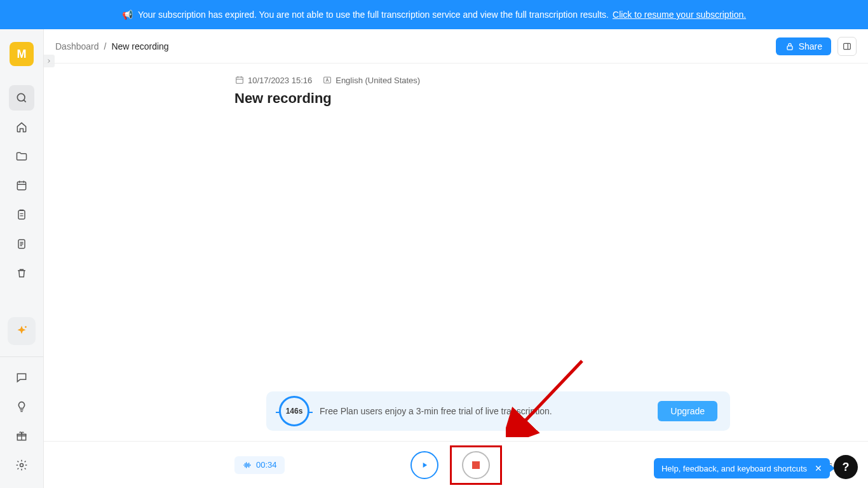 This screenshot has height=488, width=868. Describe the element at coordinates (22, 273) in the screenshot. I see `sidebar-trash` at that location.